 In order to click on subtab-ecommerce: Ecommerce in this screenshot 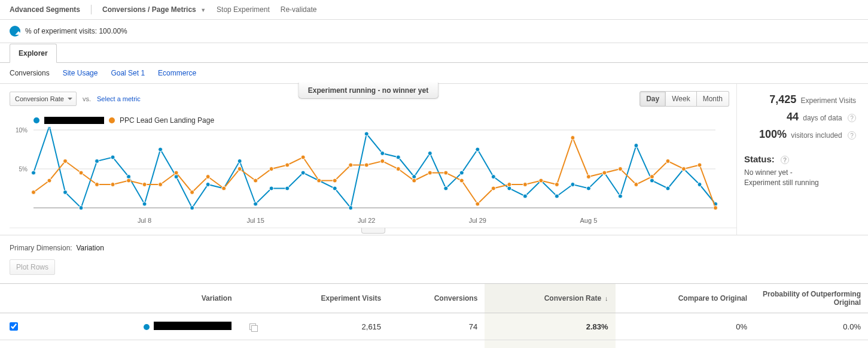, I will do `click(177, 73)`.